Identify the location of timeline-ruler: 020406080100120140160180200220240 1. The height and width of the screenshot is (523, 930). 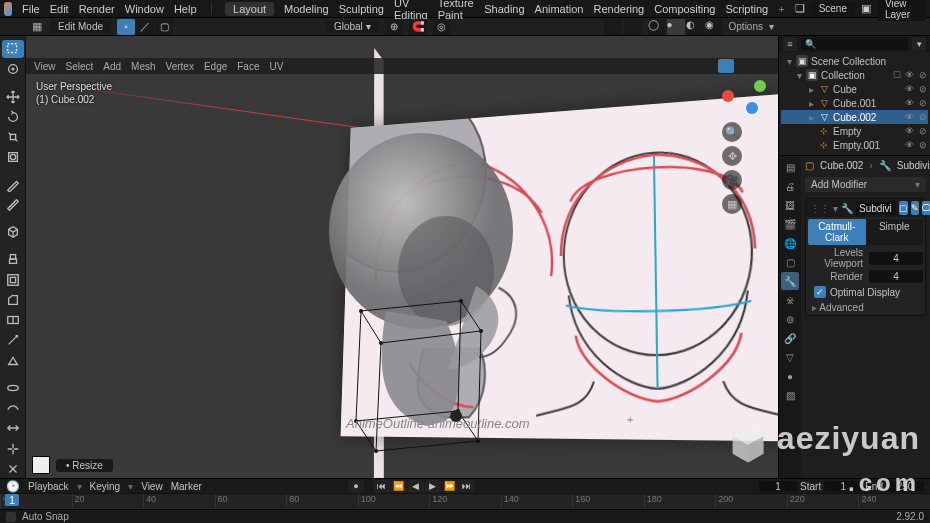
(465, 501).